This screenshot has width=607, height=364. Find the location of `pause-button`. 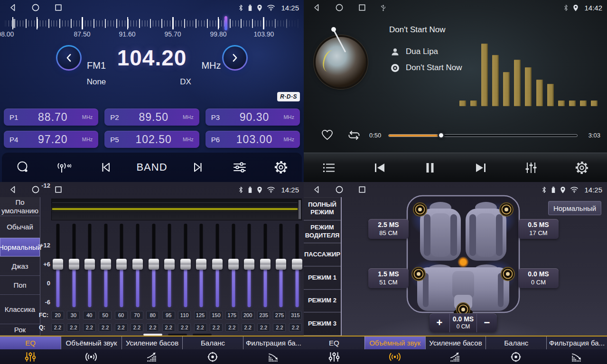

pause-button is located at coordinates (430, 168).